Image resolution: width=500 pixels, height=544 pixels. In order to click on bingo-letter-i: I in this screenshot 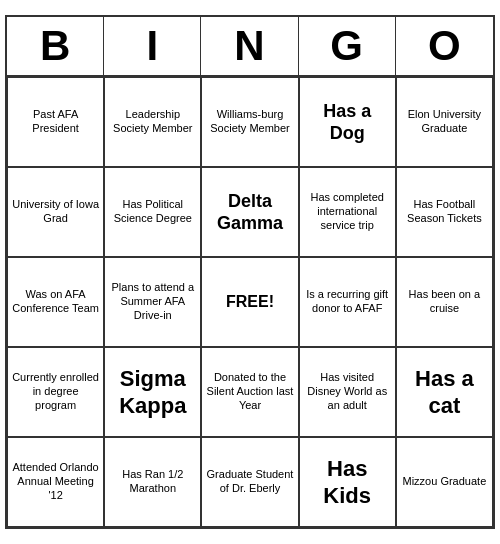, I will do `click(152, 46)`.